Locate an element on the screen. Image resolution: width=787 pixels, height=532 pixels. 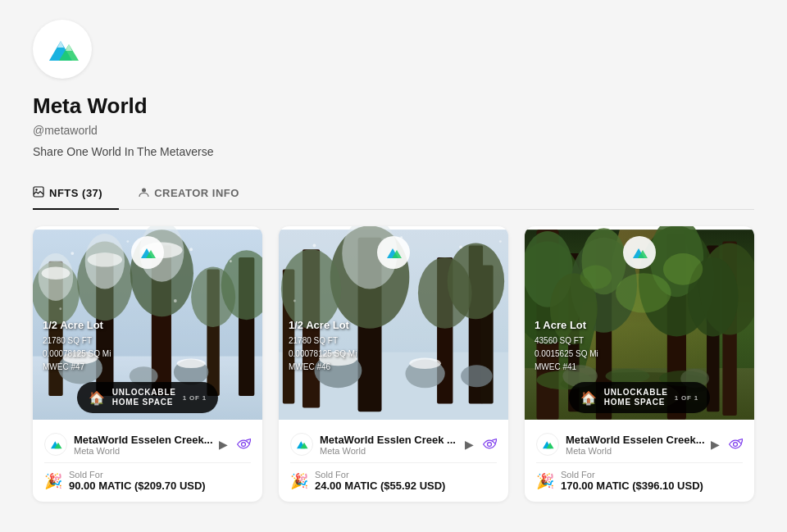
tab-creator-info: CREATOR INFO is located at coordinates (197, 193).